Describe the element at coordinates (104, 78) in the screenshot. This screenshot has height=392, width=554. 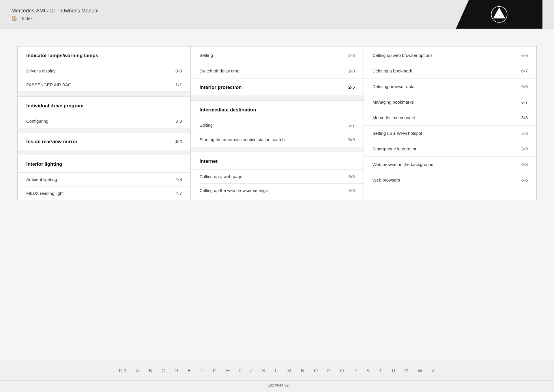
I see `sub-list-indicator-lamps: Driver's display 8›0 PASSENGER AIR BAG 1…` at that location.